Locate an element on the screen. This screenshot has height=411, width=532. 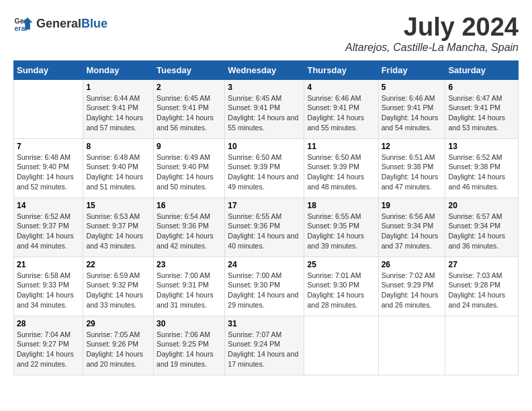
sunset-time: Sunset: 9:38 PM is located at coordinates (474, 167).